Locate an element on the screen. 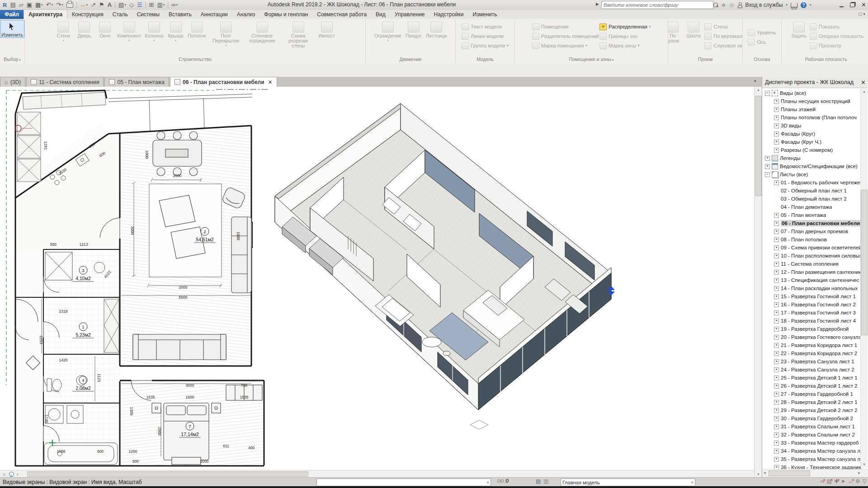  select-by-face-toggle: ➤ is located at coordinates (843, 481).